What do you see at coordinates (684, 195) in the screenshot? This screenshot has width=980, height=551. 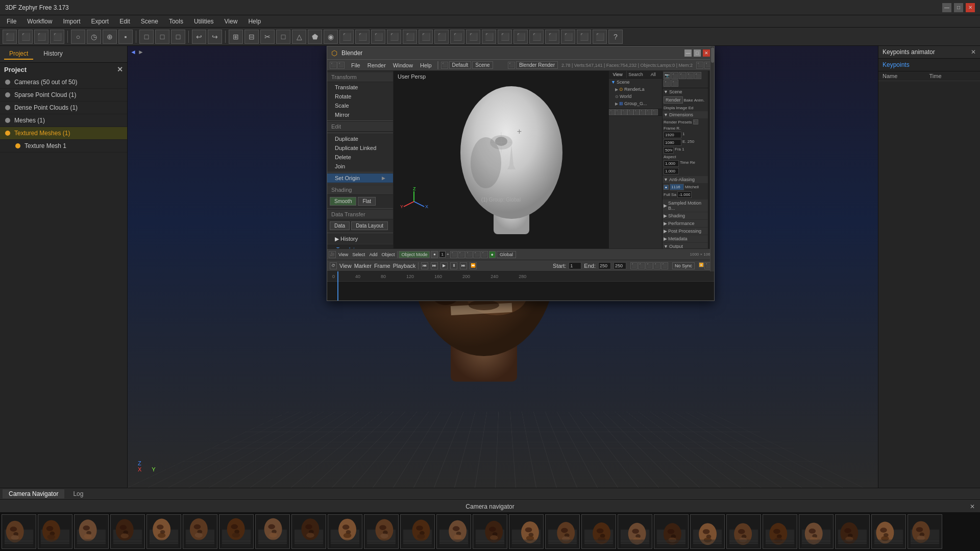 I see `aa-edge-input` at bounding box center [684, 195].